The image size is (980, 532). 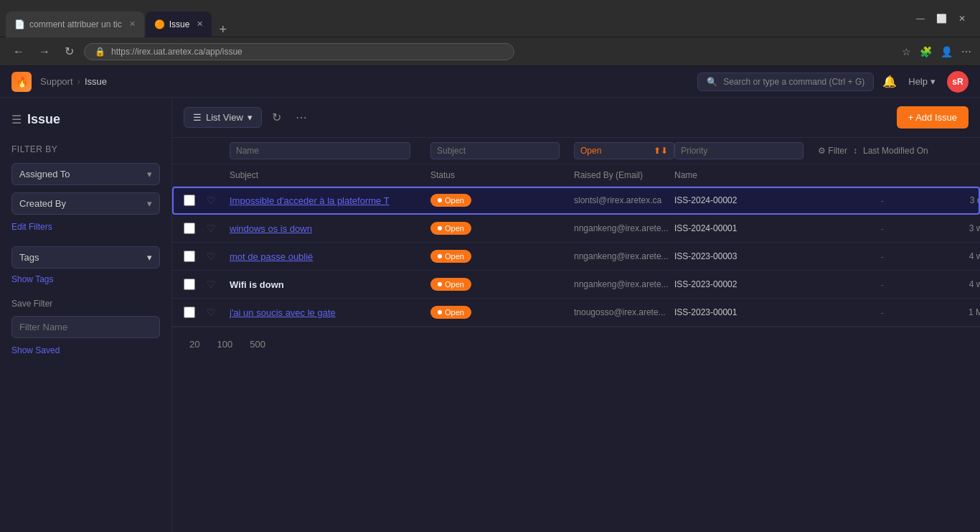 I want to click on tab-1: 📄 comment attribuer un tic ✕, so click(x=75, y=24).